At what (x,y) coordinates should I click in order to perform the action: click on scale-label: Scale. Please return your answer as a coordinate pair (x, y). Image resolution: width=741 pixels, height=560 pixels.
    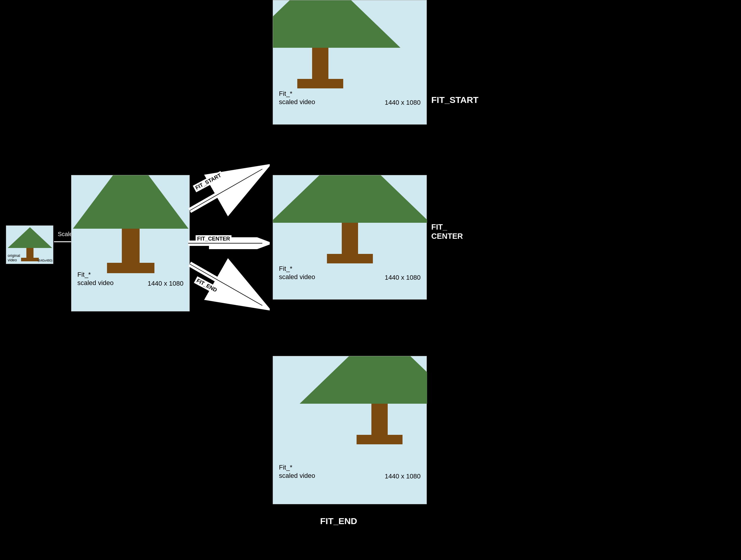
    Looking at the image, I should click on (65, 234).